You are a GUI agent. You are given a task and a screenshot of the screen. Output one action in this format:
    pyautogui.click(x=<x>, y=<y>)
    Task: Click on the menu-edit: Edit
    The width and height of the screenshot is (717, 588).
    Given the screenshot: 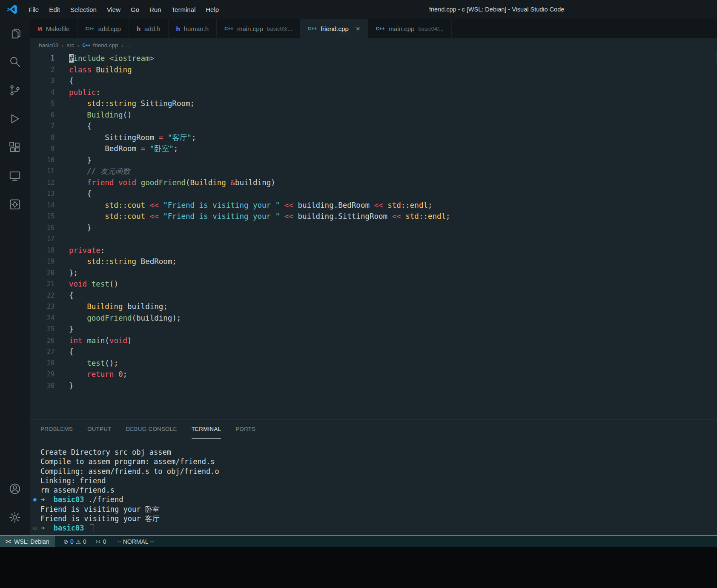 What is the action you would take?
    pyautogui.click(x=54, y=9)
    